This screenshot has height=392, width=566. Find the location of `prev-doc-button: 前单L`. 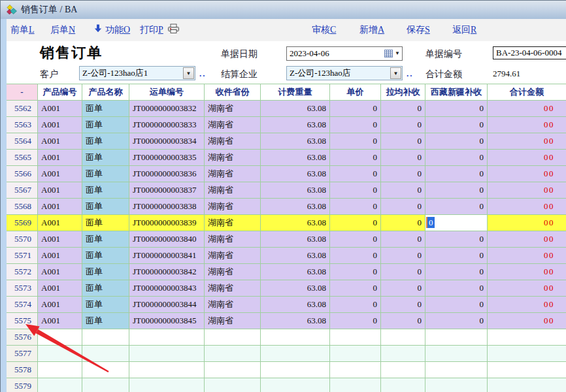

prev-doc-button: 前单L is located at coordinates (22, 30).